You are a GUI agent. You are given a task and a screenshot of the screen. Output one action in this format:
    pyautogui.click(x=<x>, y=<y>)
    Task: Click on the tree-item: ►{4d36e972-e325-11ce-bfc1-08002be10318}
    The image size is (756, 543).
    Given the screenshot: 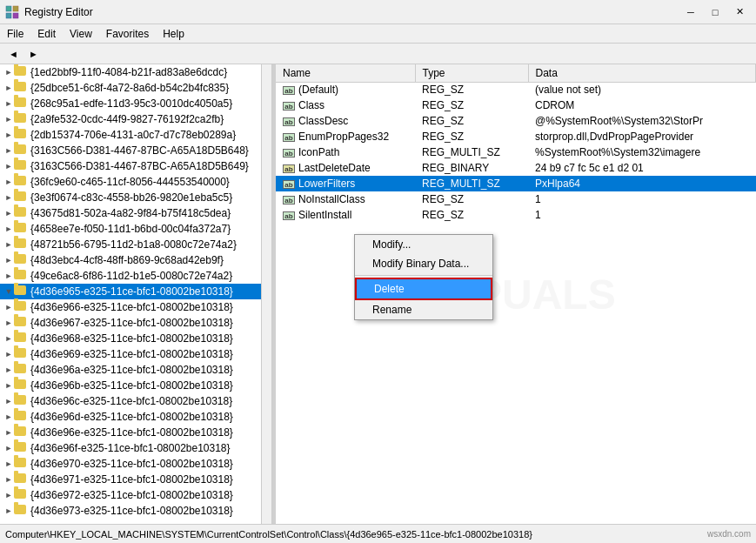 What is the action you would take?
    pyautogui.click(x=136, y=495)
    